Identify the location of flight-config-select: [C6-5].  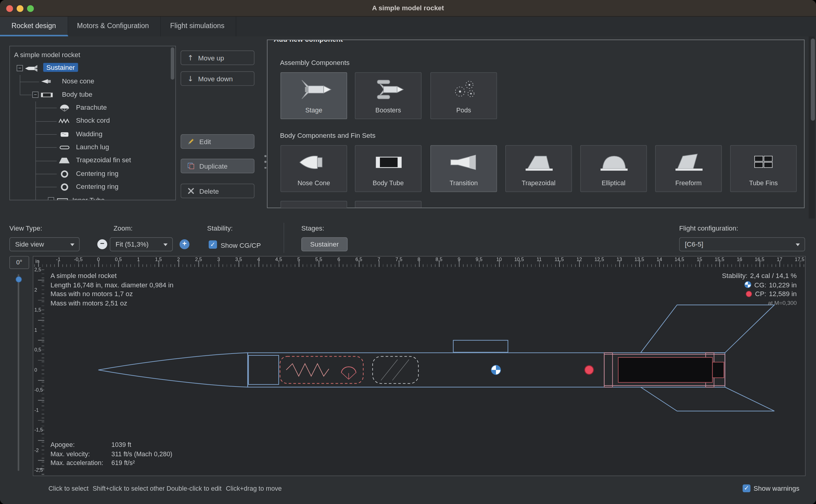
(742, 244).